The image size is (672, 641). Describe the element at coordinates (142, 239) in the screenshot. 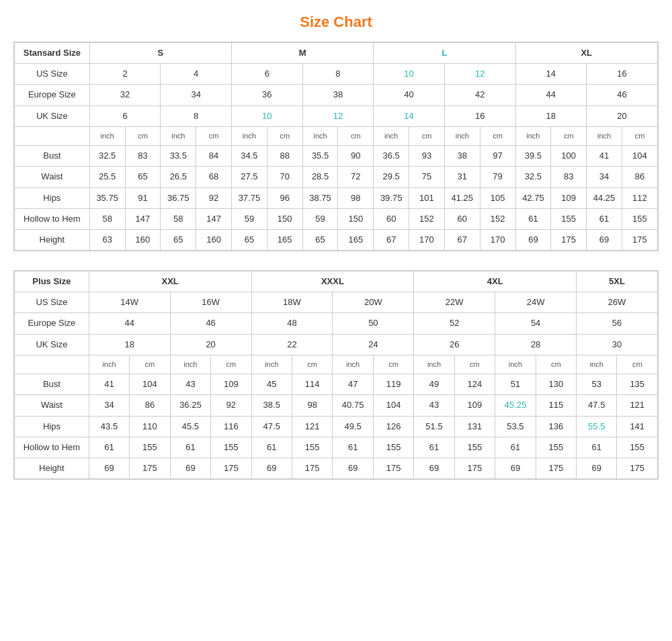

I see `height-val: 160` at that location.